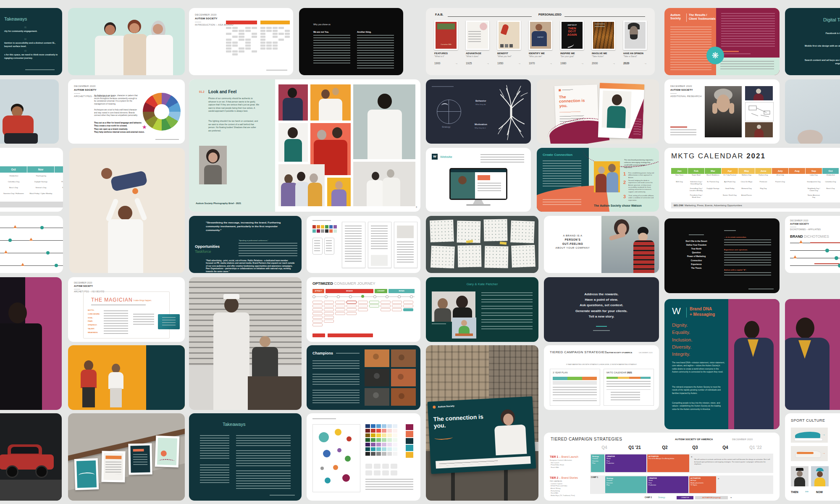 The width and height of the screenshot is (840, 504). Describe the element at coordinates (722, 42) in the screenshot. I see `slide-client-testimonials: AutismSociety The Results /Client Testim…` at that location.